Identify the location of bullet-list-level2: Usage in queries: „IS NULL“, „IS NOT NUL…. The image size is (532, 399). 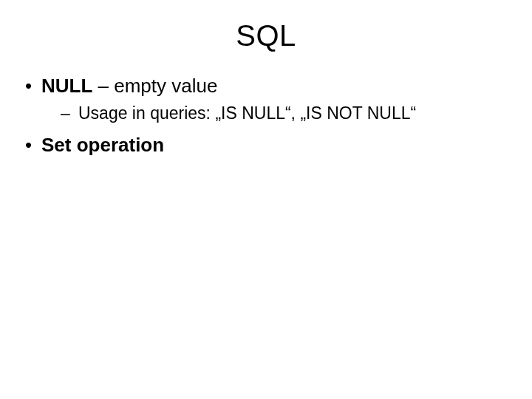
(276, 114).